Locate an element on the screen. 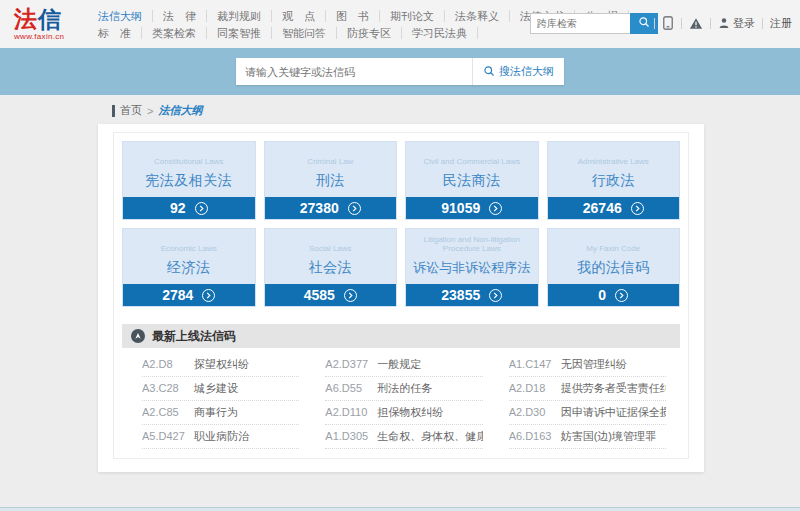 The height and width of the screenshot is (511, 800). nav-item-similar-case-search: 类案检索 is located at coordinates (174, 33).